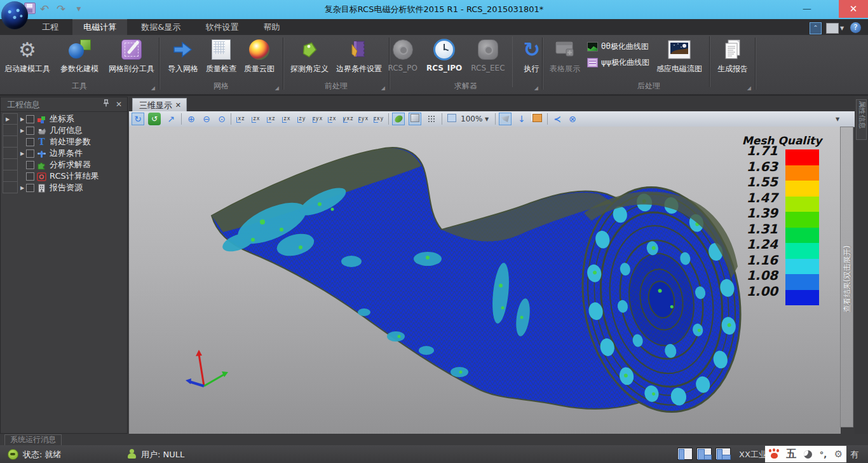  What do you see at coordinates (318, 119) in the screenshot?
I see `view-bottom-icon: zyx` at bounding box center [318, 119].